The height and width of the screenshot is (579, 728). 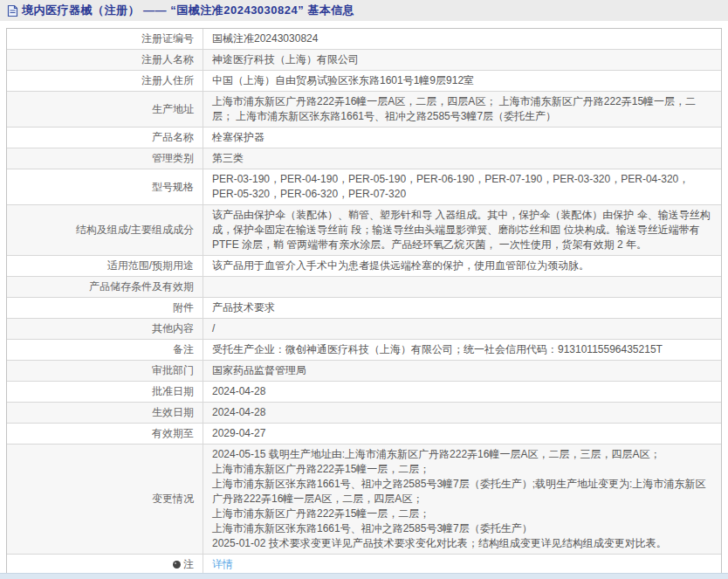 I want to click on note-icon, so click(x=176, y=564).